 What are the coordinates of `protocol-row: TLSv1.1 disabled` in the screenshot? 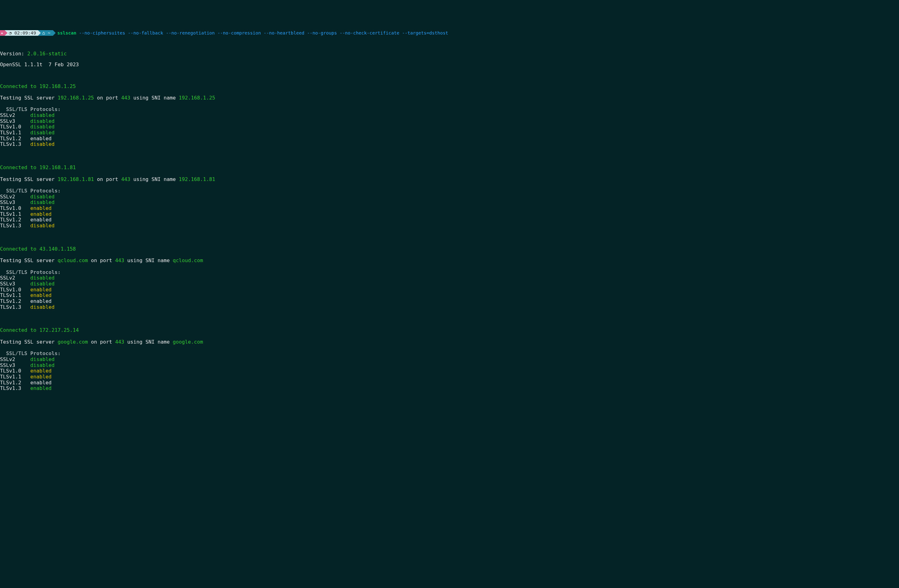 It's located at (450, 133).